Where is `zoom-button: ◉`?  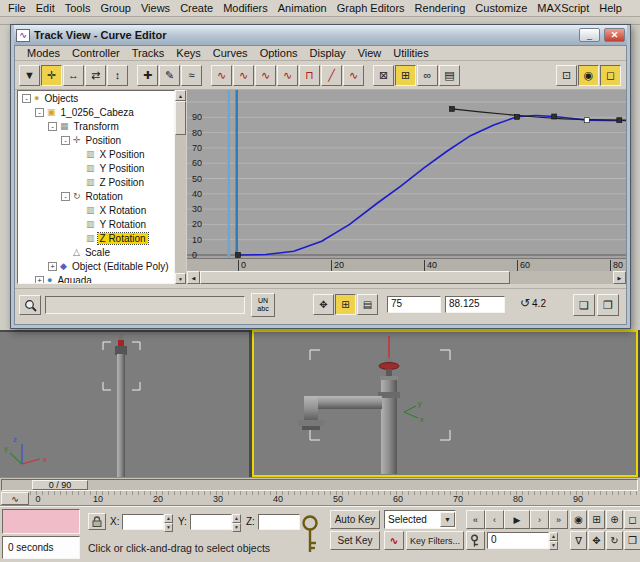
zoom-button: ◉ is located at coordinates (578, 520).